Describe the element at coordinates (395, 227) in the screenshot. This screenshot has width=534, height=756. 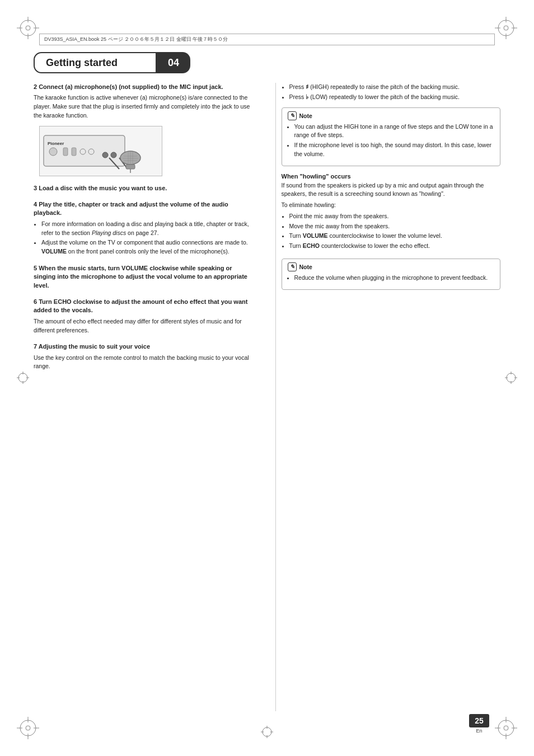
I see `howling-bullet-2: Move the mic away from the speakers.` at that location.